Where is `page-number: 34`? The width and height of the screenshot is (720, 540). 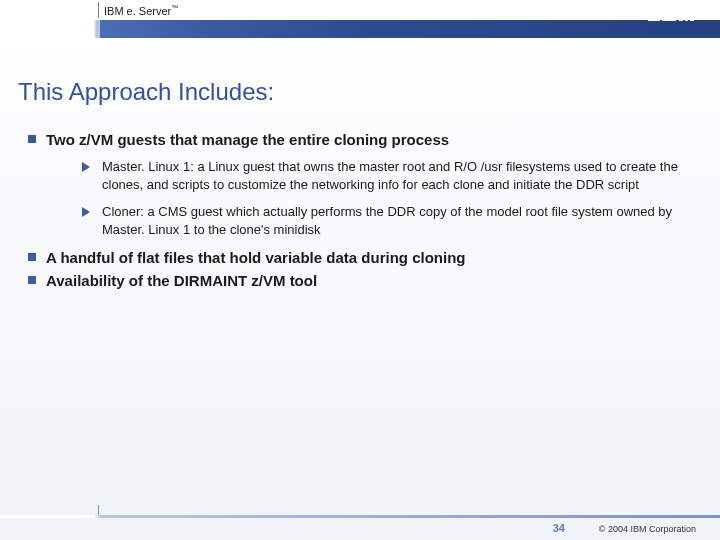
page-number: 34 is located at coordinates (559, 528).